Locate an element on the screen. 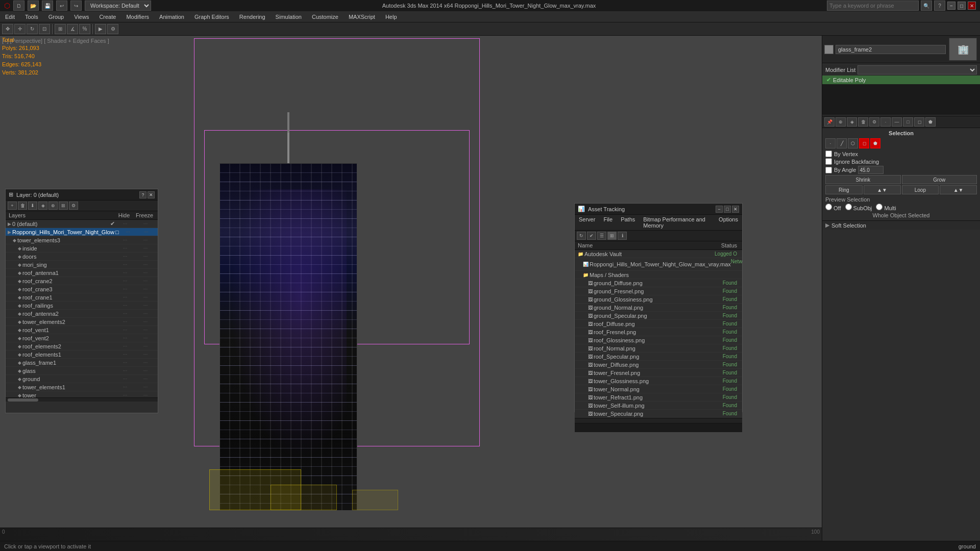 The image size is (980, 551). poly-icon: ◻ is located at coordinates (919, 122).